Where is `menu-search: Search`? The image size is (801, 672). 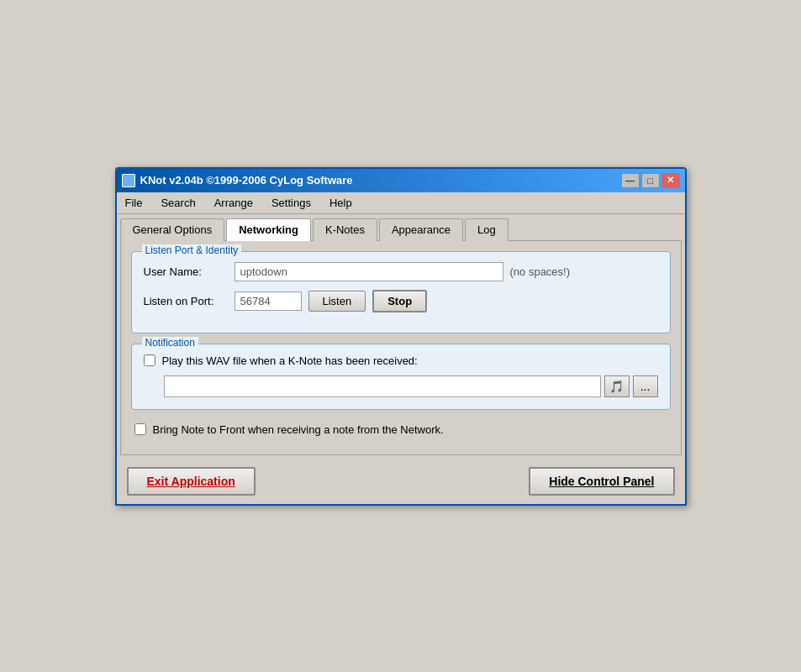
menu-search: Search is located at coordinates (178, 203).